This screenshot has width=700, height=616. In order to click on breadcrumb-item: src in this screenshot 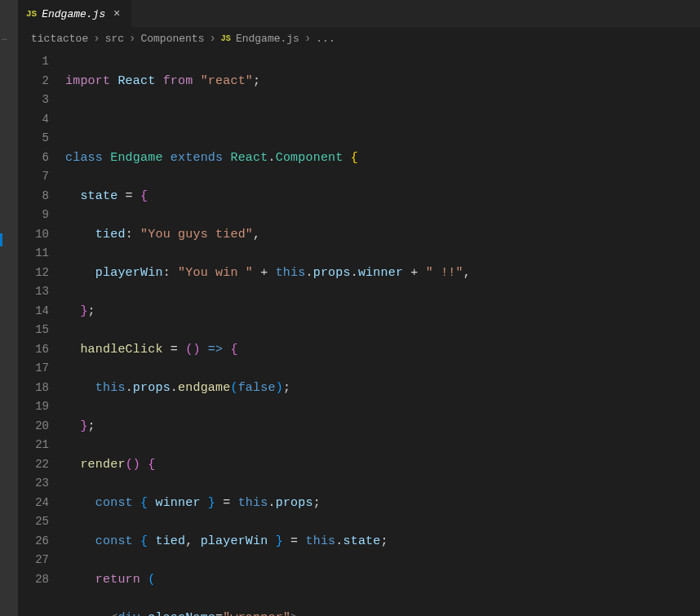, I will do `click(114, 39)`.